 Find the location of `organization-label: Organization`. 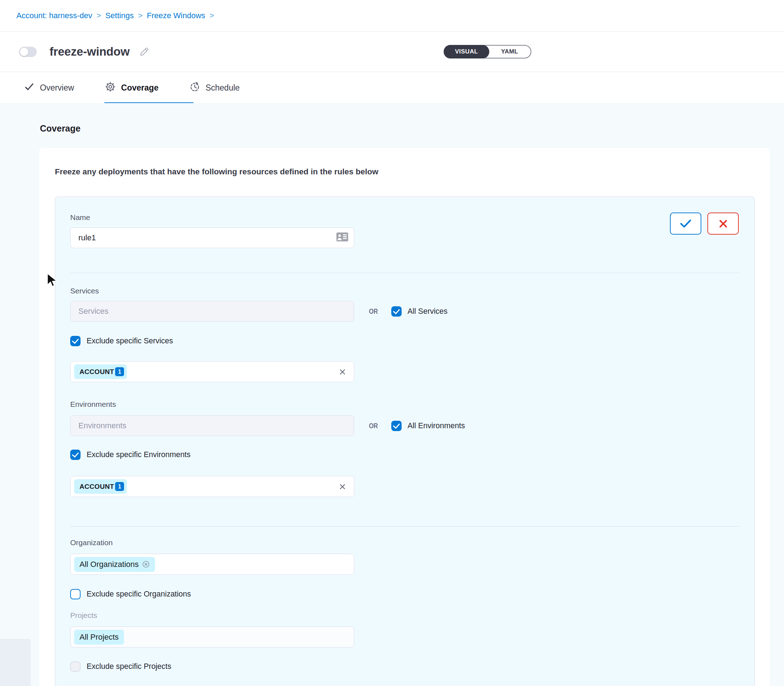

organization-label: Organization is located at coordinates (405, 543).